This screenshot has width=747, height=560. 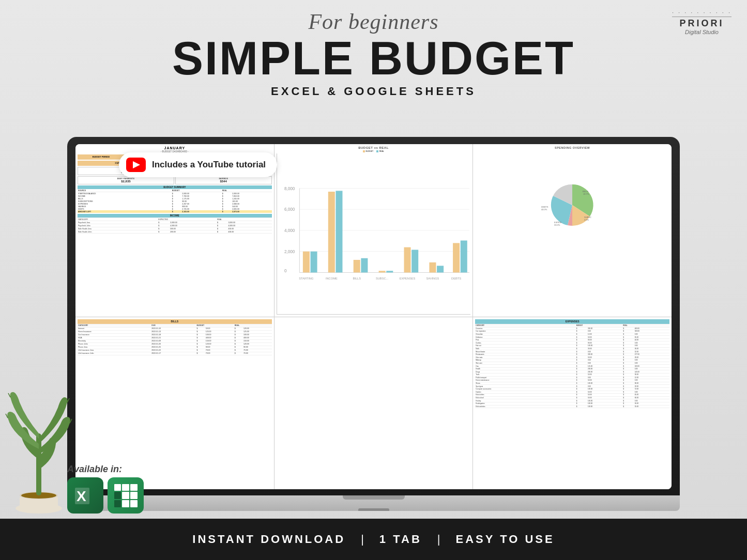 What do you see at coordinates (572, 322) in the screenshot?
I see `expenses-title: EXPENSES` at bounding box center [572, 322].